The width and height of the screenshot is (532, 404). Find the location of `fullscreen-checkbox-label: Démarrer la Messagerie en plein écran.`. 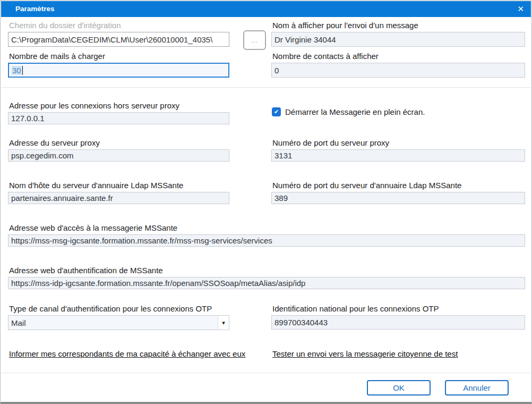

fullscreen-checkbox-label: Démarrer la Messagerie en plein écran. is located at coordinates (355, 112).